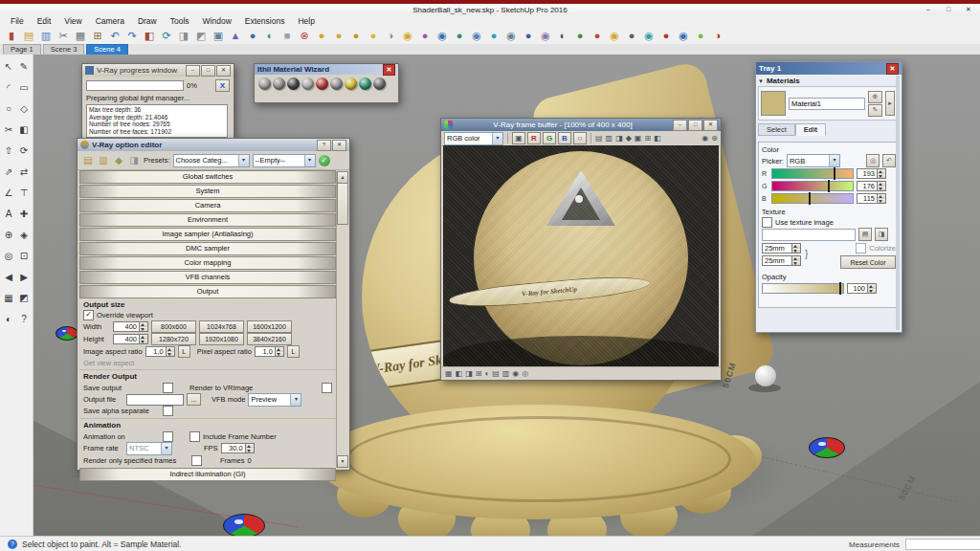 This screenshot has height=551, width=980. I want to click on tab-scene-3: Scene 3, so click(64, 50).